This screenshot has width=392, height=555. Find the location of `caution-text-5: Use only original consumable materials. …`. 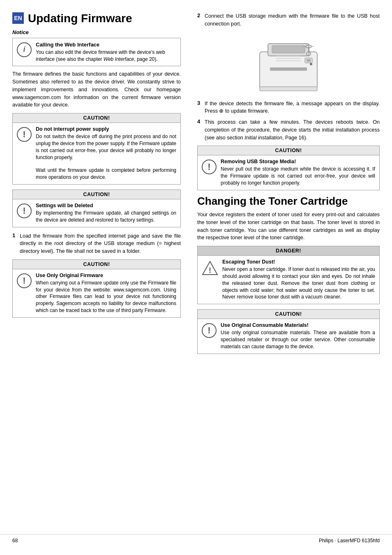

caution-text-5: Use only original consumable materials. … is located at coordinates (298, 340).